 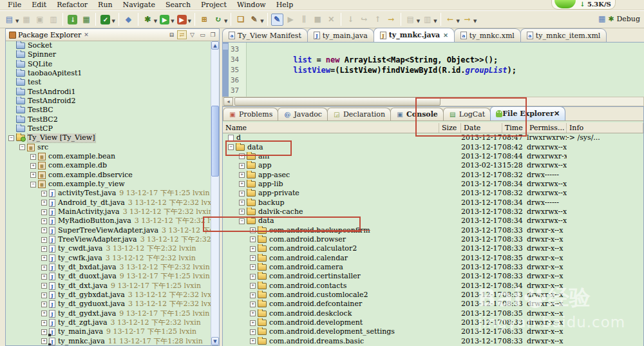 I want to click on file-row: +app2013-02-1315:28drwxrwx--x, so click(x=433, y=166).